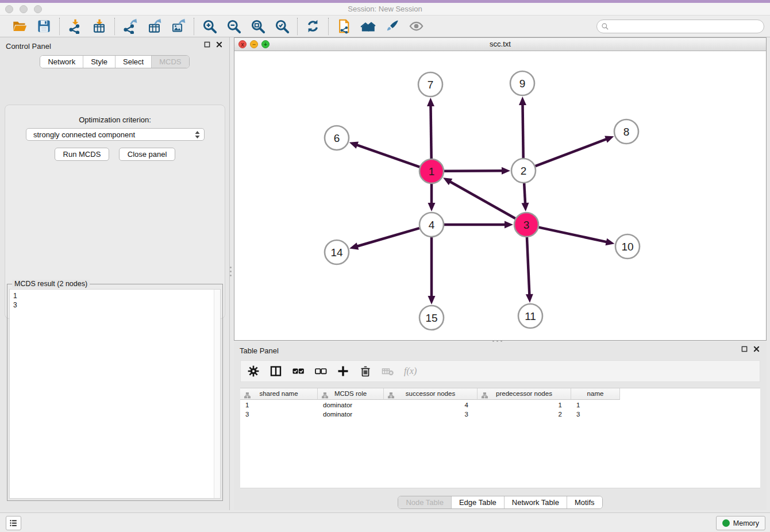  What do you see at coordinates (265, 44) in the screenshot?
I see `network-maximize-button: +` at bounding box center [265, 44].